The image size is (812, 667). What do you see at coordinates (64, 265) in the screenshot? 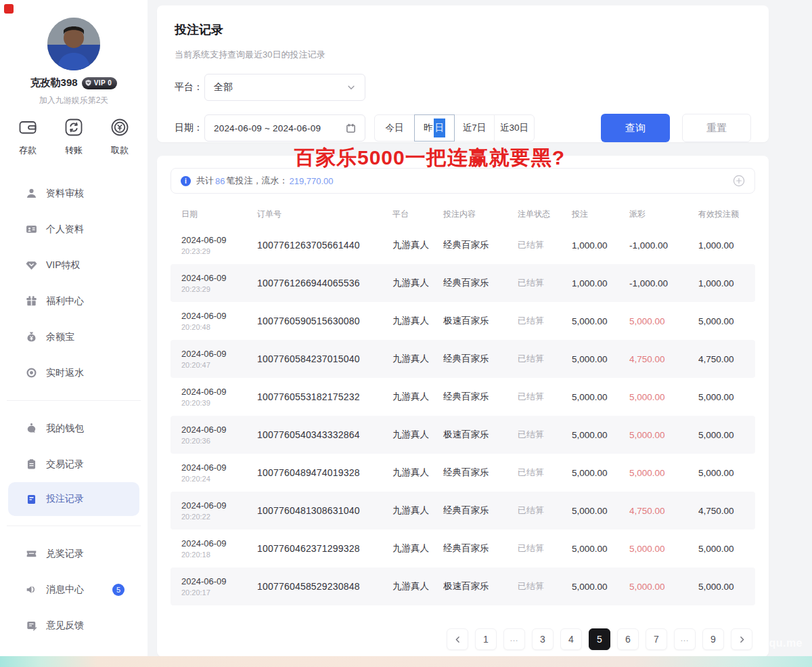
I see `sidebar-item-label: VIP特权` at bounding box center [64, 265].